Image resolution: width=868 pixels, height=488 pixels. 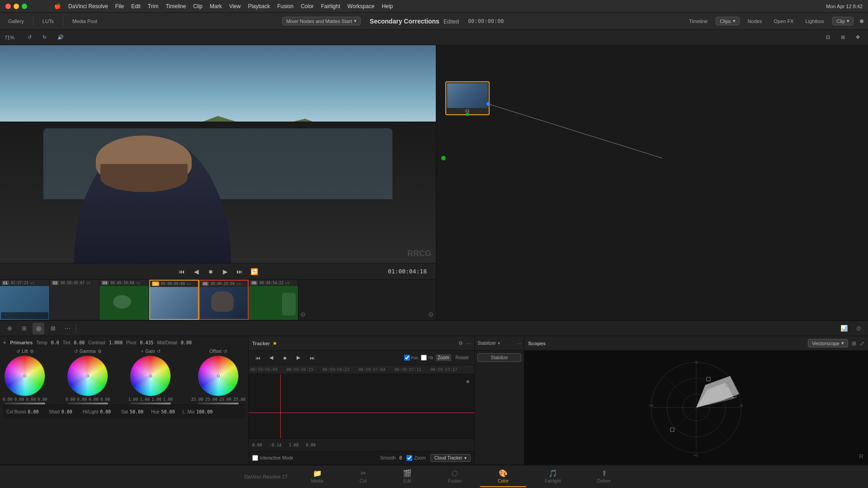 I want to click on clip-item-02: 02 08:50:45:07 V1, so click(x=75, y=300).